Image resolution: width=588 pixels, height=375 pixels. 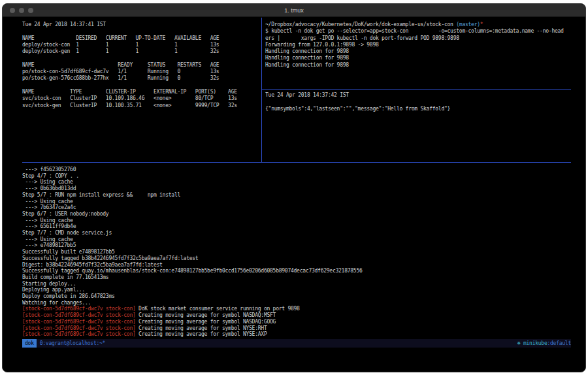 I want to click on stock-con-log: [stock-con-5d7df689cf-dwc7v stock-con] D…, so click(x=297, y=321).